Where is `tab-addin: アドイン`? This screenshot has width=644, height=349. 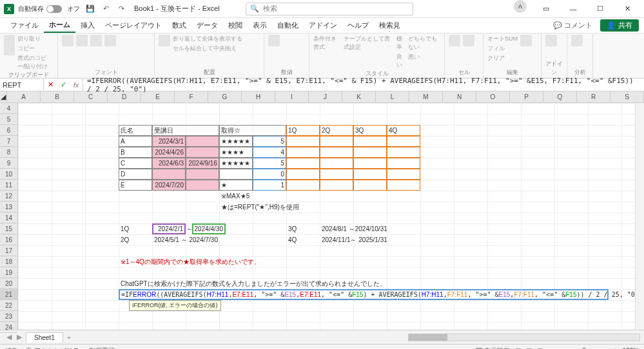
tab-addin: アドイン is located at coordinates (323, 26).